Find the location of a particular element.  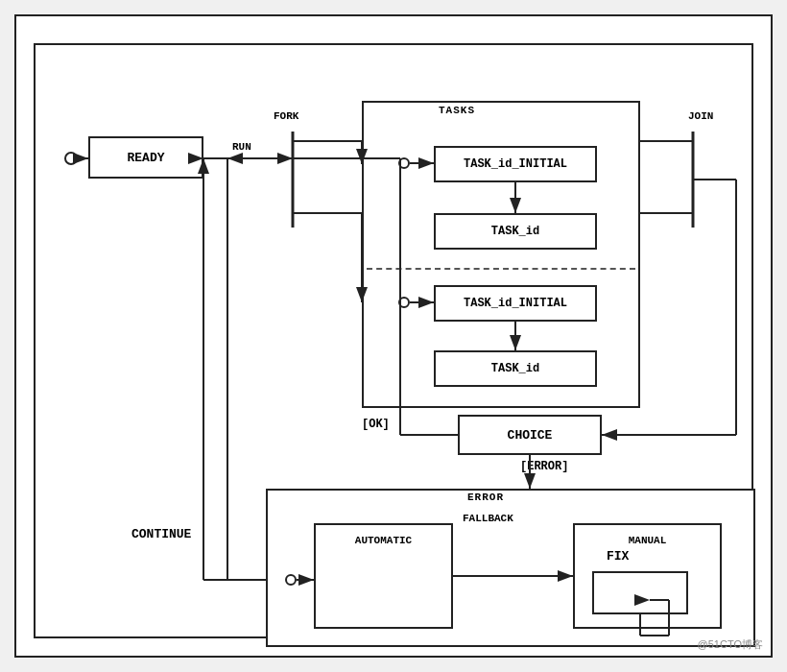

task1-initial-circle is located at coordinates (404, 163).